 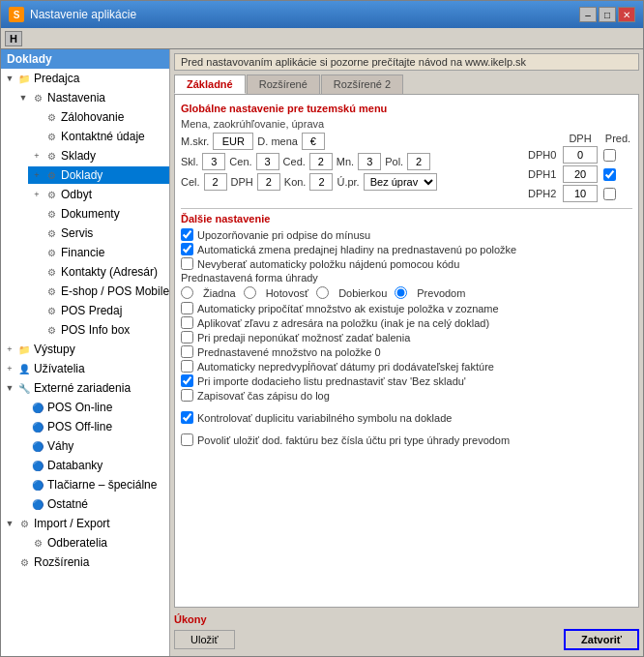 What do you see at coordinates (296, 182) in the screenshot?
I see `kon-label: Kon.` at bounding box center [296, 182].